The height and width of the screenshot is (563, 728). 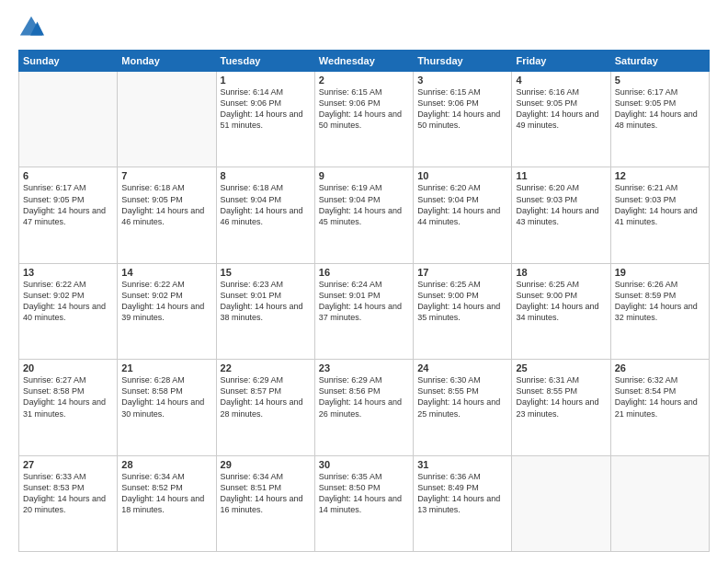 I want to click on day-number: 21, so click(x=166, y=368).